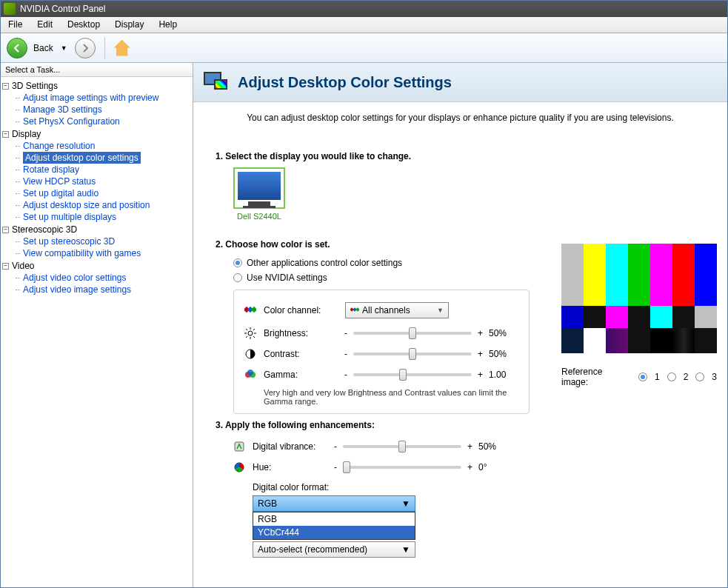 This screenshot has width=728, height=588. What do you see at coordinates (290, 447) in the screenshot?
I see `vibrance-label: Digital vibrance:` at bounding box center [290, 447].